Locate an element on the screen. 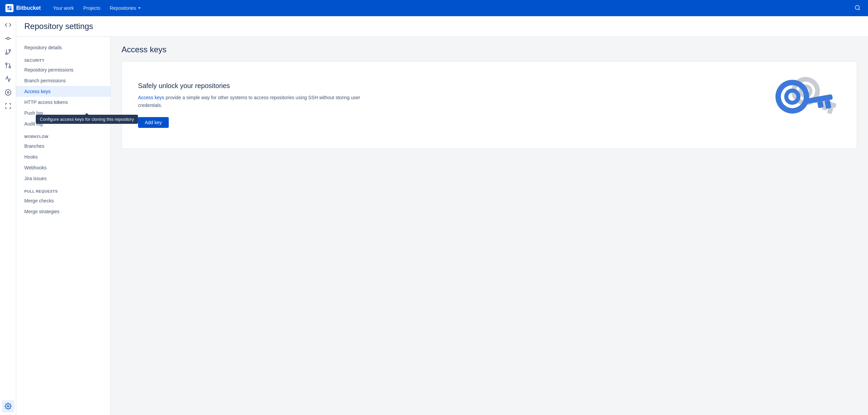 The image size is (868, 415). page-title: Repository settings is located at coordinates (442, 26).